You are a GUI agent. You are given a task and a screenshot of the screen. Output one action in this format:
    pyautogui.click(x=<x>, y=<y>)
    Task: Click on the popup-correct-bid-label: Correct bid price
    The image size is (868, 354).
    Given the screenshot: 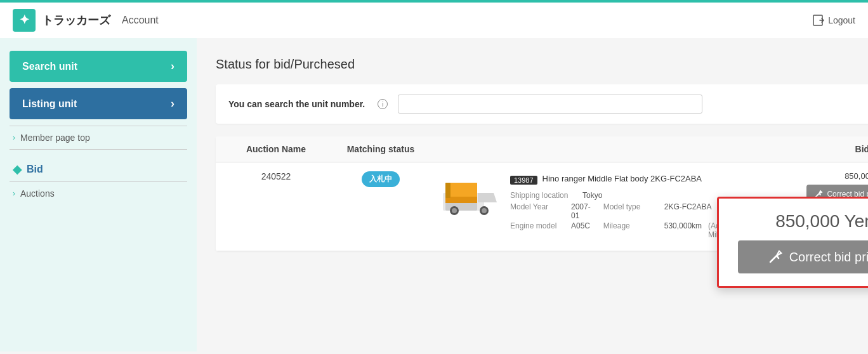 What is the action you would take?
    pyautogui.click(x=829, y=258)
    